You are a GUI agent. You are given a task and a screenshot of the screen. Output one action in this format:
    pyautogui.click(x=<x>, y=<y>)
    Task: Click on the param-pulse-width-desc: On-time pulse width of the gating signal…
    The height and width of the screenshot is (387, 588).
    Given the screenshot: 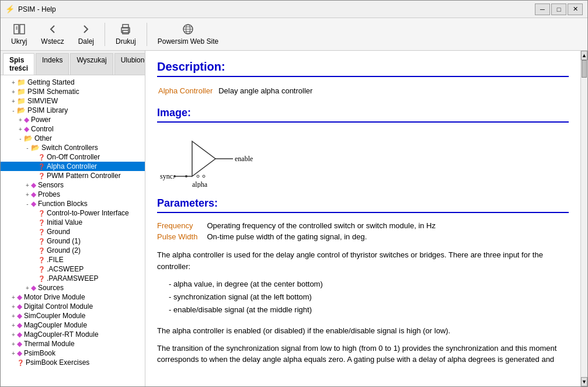 What is the action you would take?
    pyautogui.click(x=326, y=237)
    